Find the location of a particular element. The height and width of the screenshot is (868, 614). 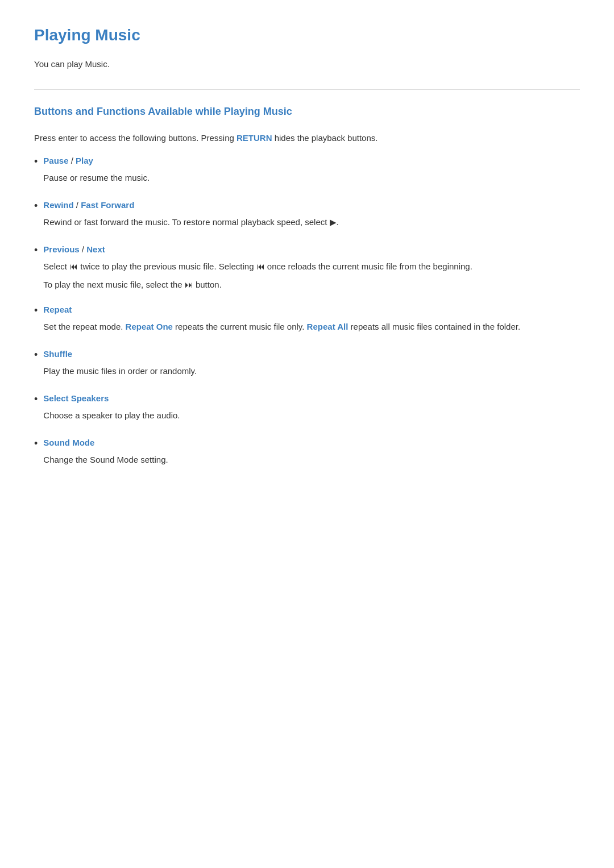

rewind-label: Rewind is located at coordinates (58, 205).